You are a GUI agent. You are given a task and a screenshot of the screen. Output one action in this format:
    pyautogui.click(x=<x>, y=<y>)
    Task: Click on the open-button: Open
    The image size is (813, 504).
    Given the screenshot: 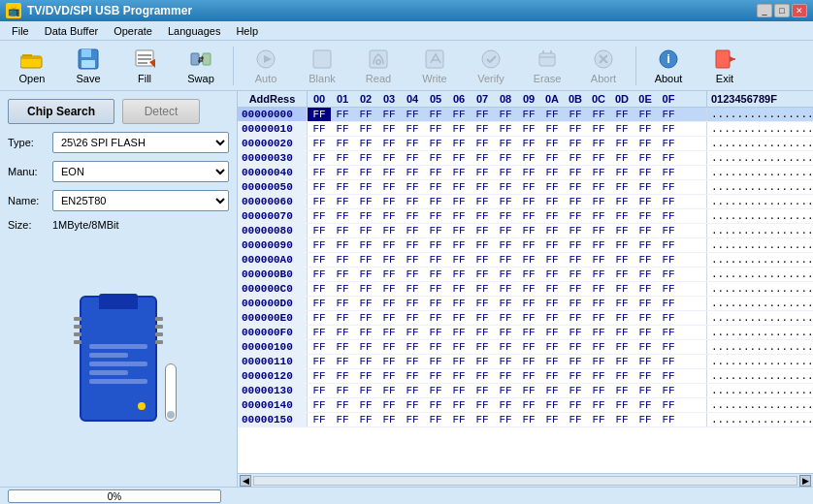 What is the action you would take?
    pyautogui.click(x=32, y=66)
    